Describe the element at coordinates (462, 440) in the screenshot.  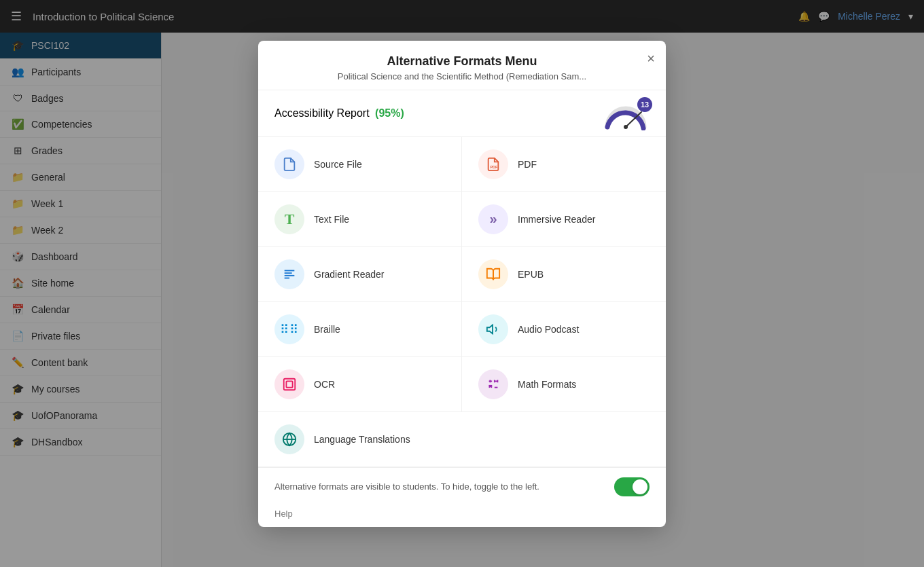
I see `format-item-language-translations: Language Translations` at that location.